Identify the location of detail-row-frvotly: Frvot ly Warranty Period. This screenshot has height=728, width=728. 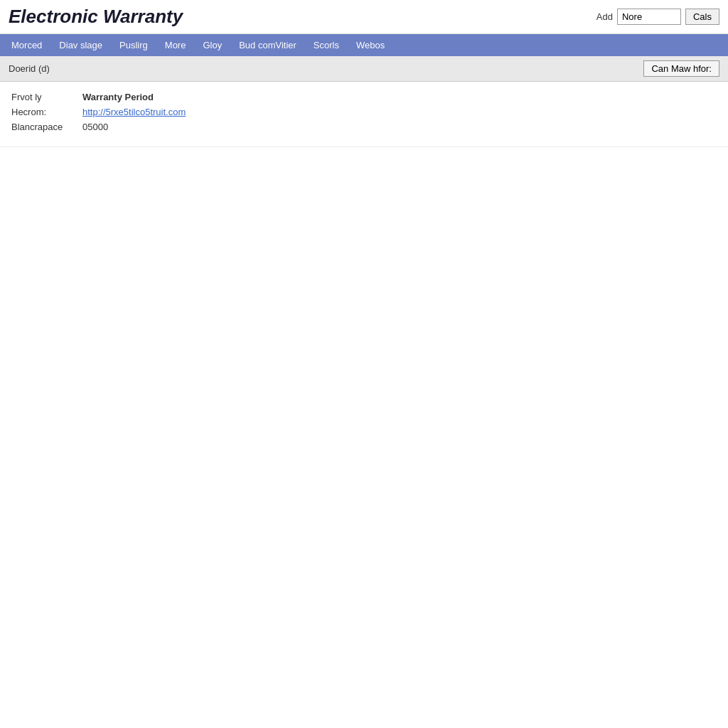
(364, 97).